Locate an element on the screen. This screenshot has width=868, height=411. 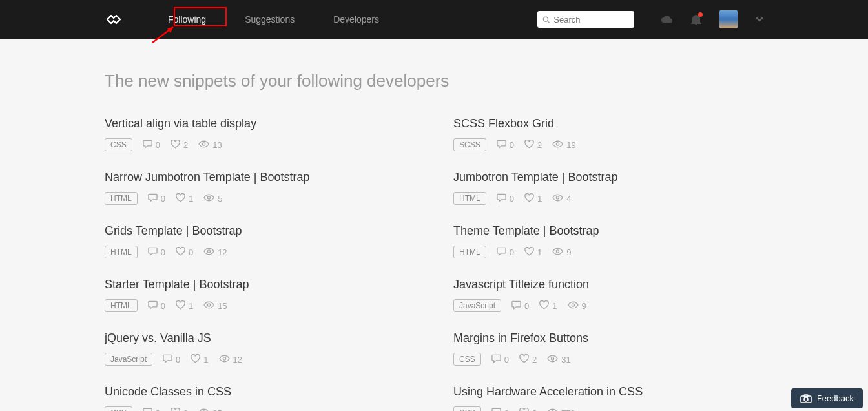
avatar is located at coordinates (728, 19).